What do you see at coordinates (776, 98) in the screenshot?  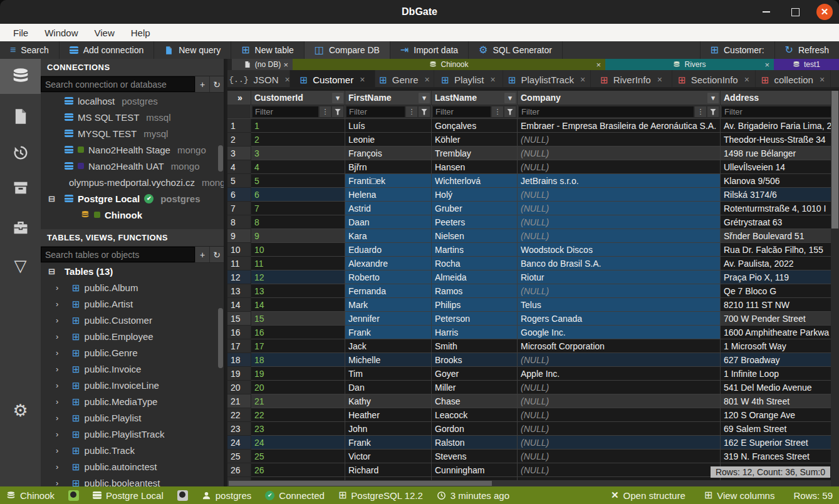 I see `column-header-address: Address▾` at bounding box center [776, 98].